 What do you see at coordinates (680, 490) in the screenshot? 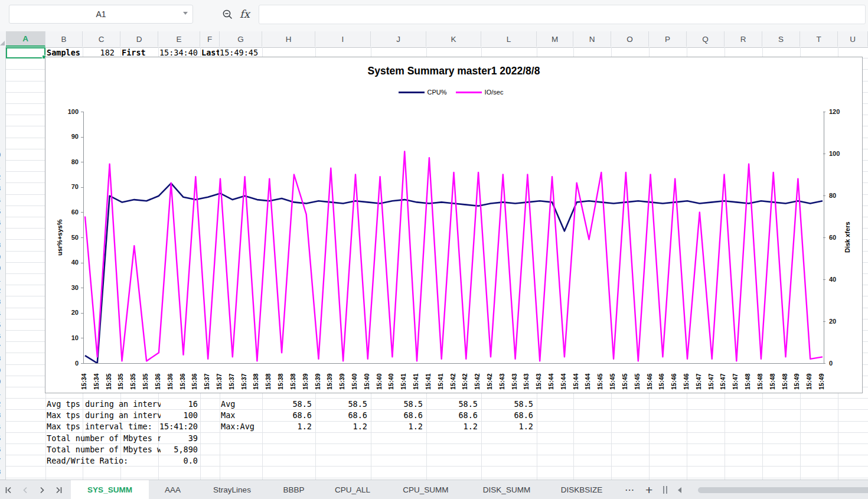
I see `scroll-left-icon` at bounding box center [680, 490].